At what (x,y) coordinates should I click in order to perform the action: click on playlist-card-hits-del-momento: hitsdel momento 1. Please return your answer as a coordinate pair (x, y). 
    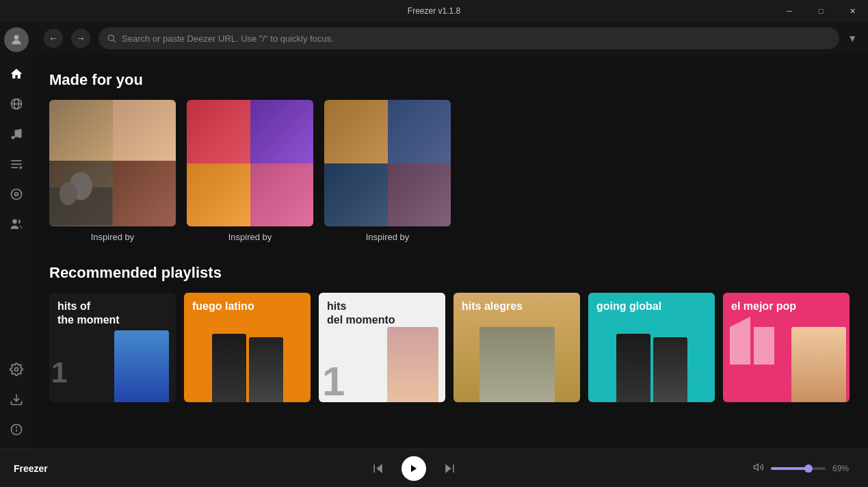
    Looking at the image, I should click on (382, 347).